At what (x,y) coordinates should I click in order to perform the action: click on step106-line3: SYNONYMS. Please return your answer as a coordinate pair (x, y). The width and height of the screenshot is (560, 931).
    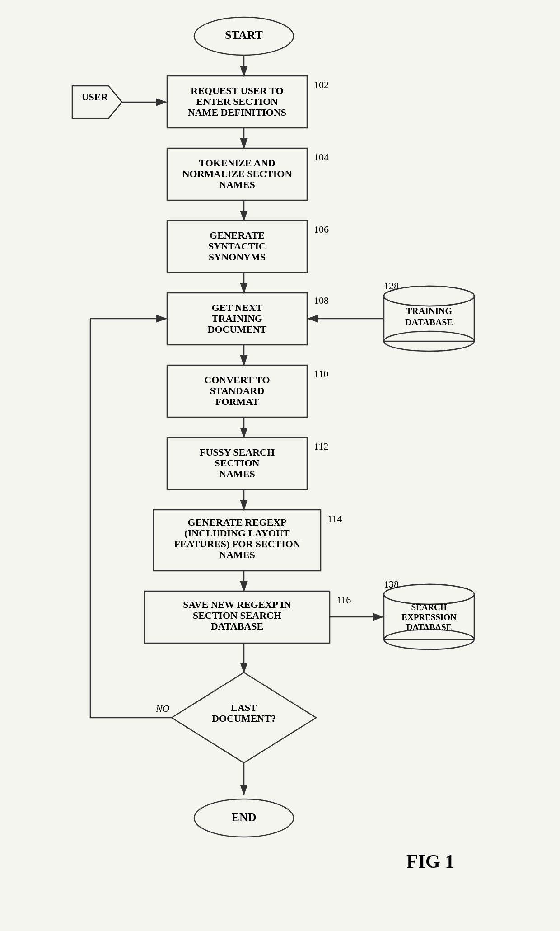
    Looking at the image, I should click on (237, 257).